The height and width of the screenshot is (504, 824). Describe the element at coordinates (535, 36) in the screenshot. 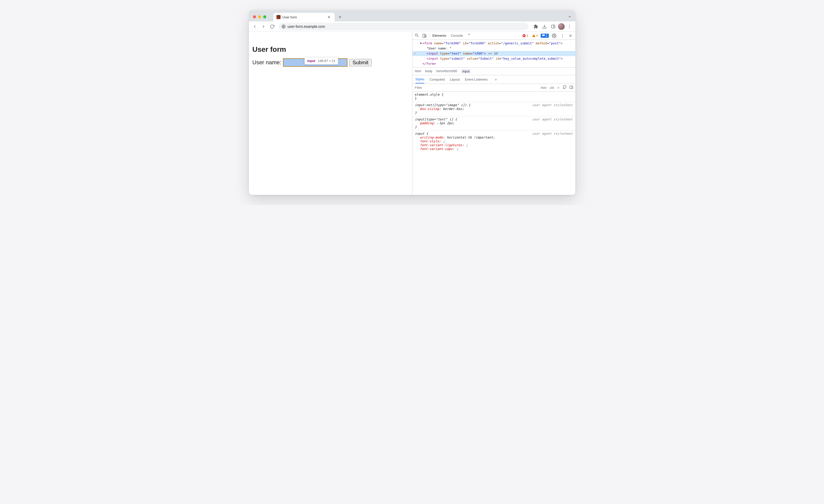

I see `warnings-badge: 4` at that location.